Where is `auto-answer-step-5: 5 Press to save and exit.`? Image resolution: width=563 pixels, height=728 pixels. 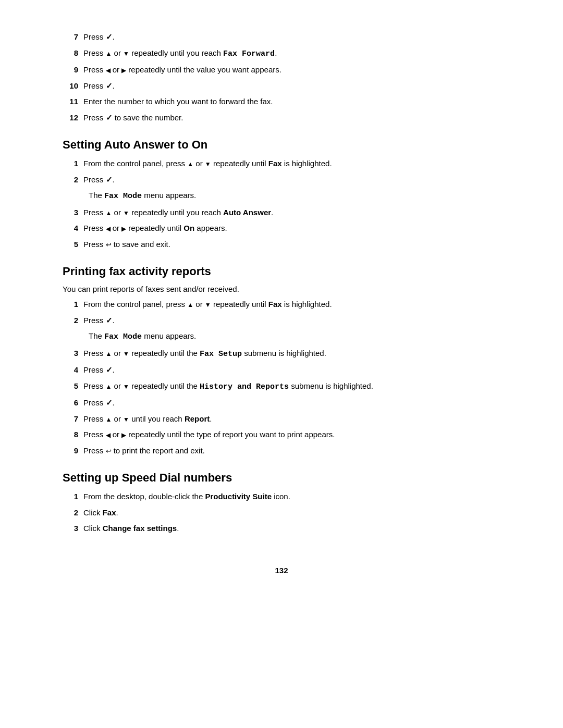 auto-answer-step-5: 5 Press to save and exit. is located at coordinates (282, 245).